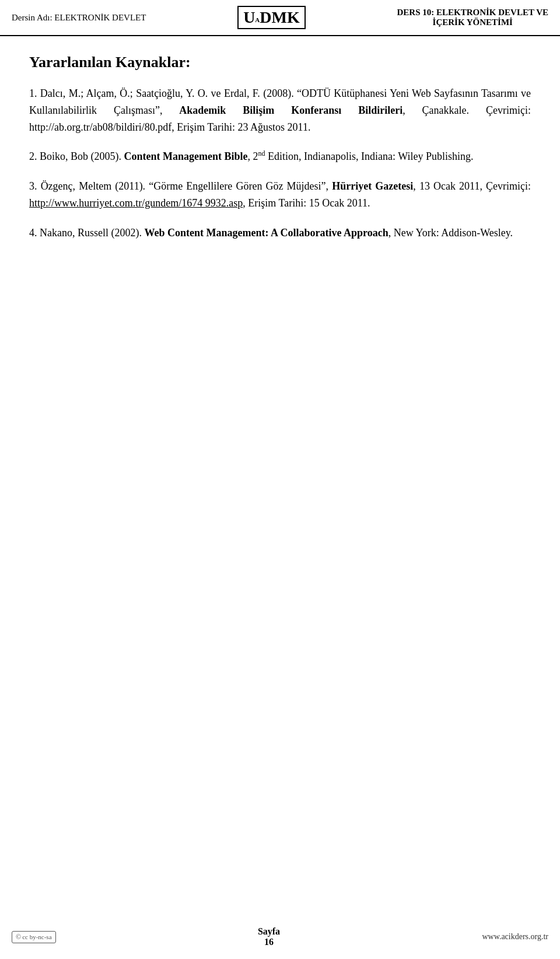 This screenshot has width=560, height=959. Describe the element at coordinates (279, 18) in the screenshot. I see `logo-dmk: DMK` at that location.